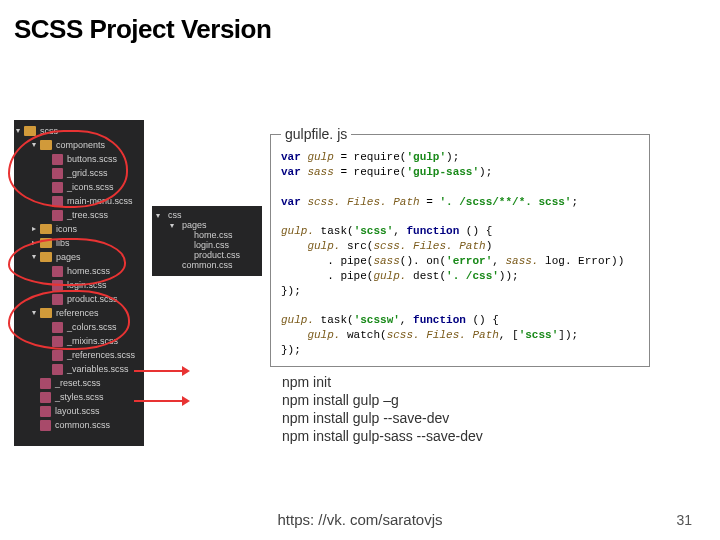  I want to click on tree-folder: ▾components, so click(79, 145).